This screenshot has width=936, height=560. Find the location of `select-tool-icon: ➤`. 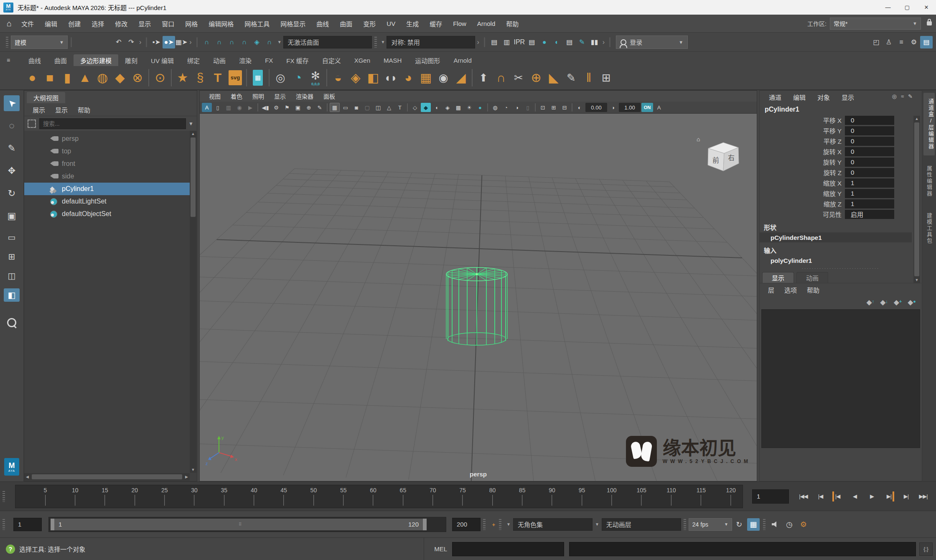

select-tool-icon: ➤ is located at coordinates (12, 103).